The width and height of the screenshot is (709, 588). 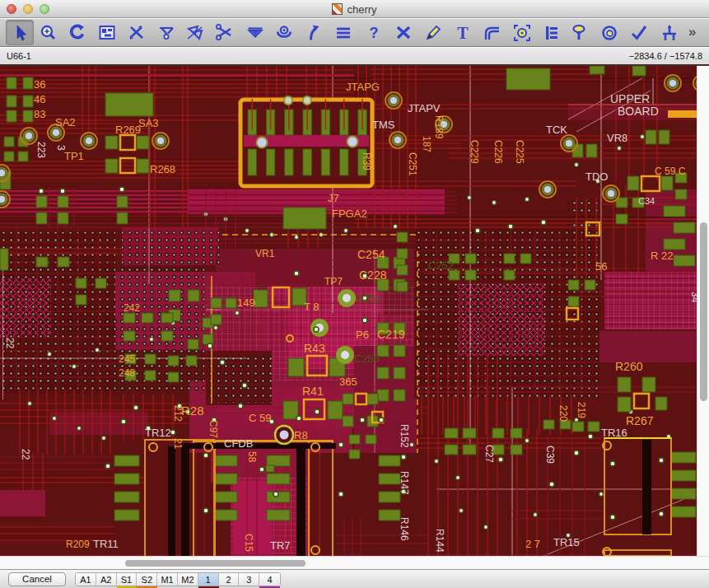 What do you see at coordinates (301, 435) in the screenshot?
I see `svg-text: R8` at bounding box center [301, 435].